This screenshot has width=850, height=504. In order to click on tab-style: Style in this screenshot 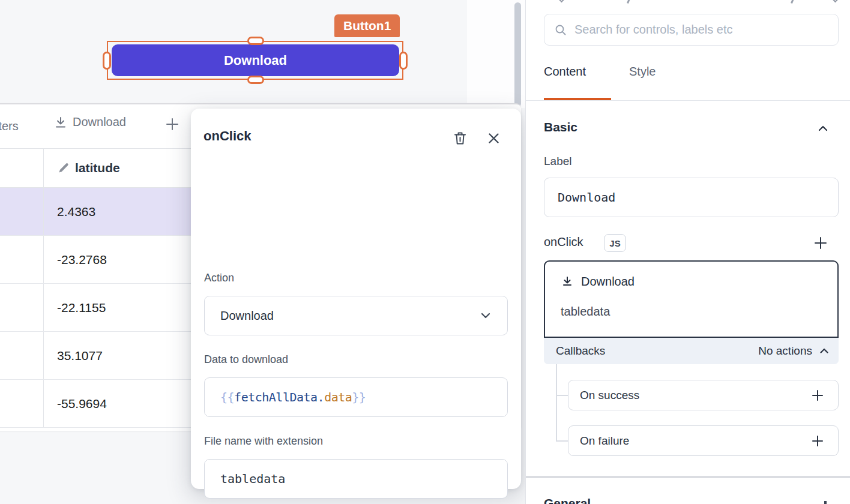, I will do `click(642, 72)`.